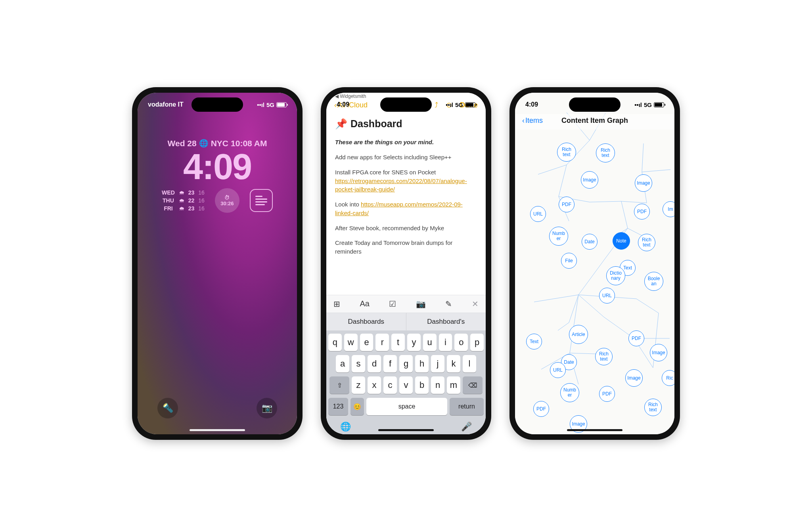 The width and height of the screenshot is (812, 527). What do you see at coordinates (534, 342) in the screenshot?
I see `graph-node: Text` at bounding box center [534, 342].